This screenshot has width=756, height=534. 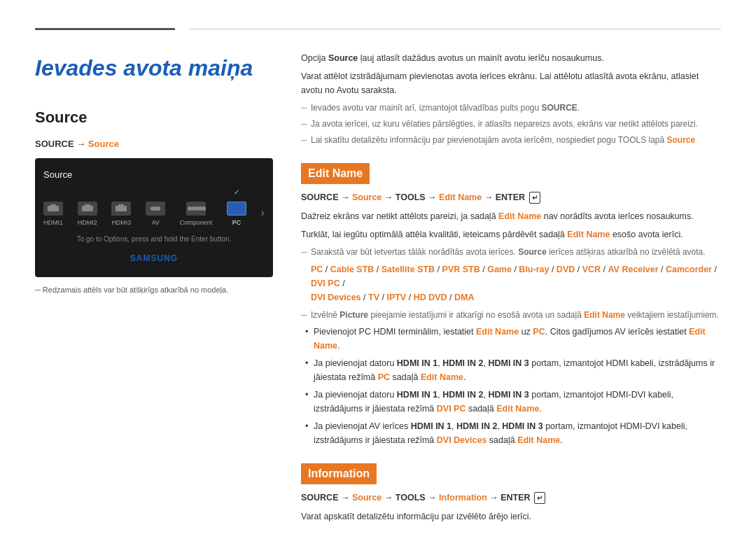 What do you see at coordinates (455, 29) in the screenshot?
I see `top-line-thin` at bounding box center [455, 29].